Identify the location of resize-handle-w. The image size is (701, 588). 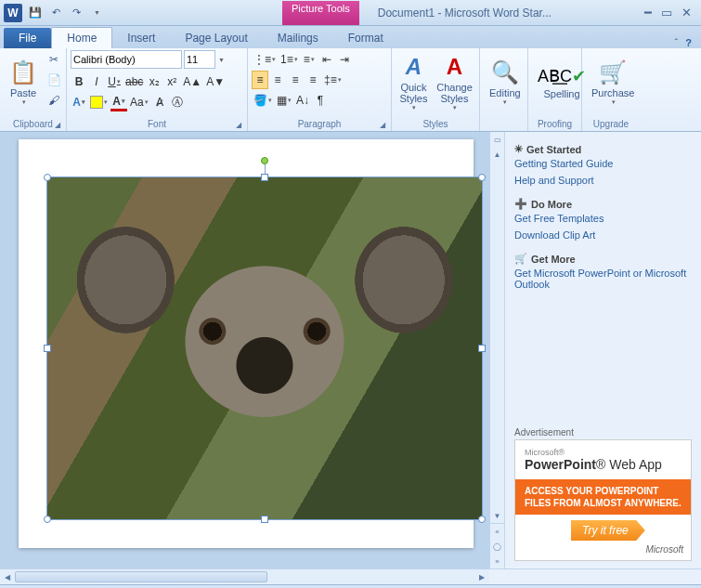
(47, 348).